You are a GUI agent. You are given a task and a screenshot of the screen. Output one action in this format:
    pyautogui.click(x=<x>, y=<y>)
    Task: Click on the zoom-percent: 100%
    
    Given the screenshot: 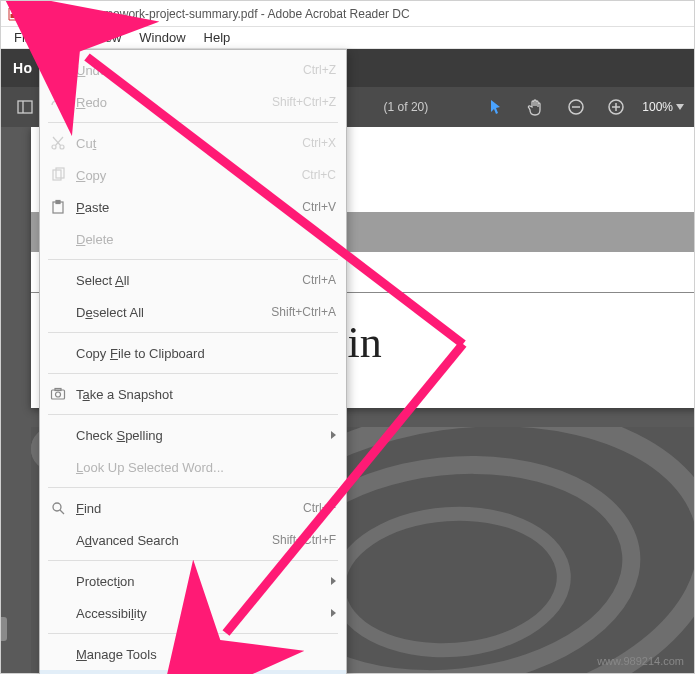 What is the action you would take?
    pyautogui.click(x=663, y=107)
    